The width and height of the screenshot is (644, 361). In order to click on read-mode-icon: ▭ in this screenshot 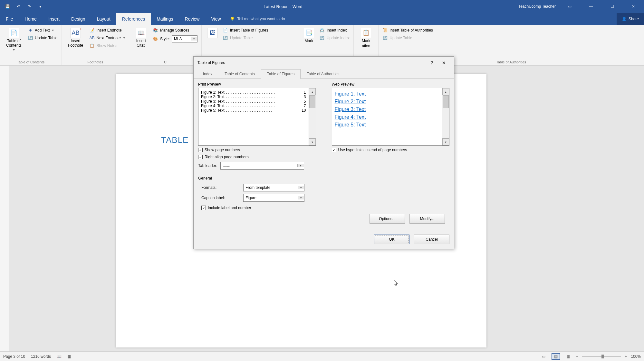, I will do `click(543, 356)`.